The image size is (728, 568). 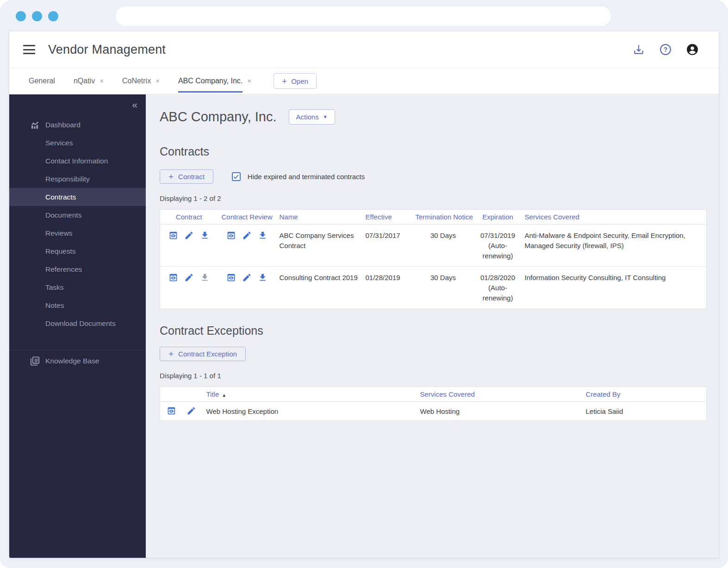 What do you see at coordinates (78, 361) in the screenshot?
I see `sidebar-item-knowledge-base: Knowledge Base` at bounding box center [78, 361].